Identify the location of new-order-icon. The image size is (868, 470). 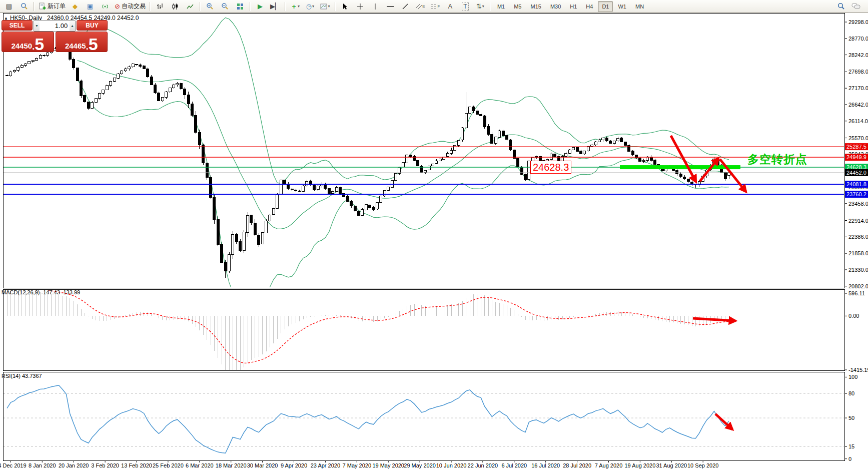
(42, 6).